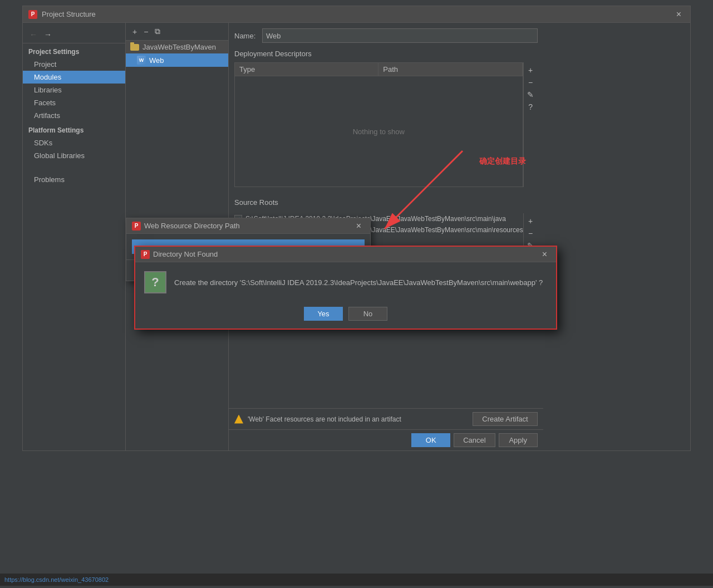  What do you see at coordinates (48, 35) in the screenshot?
I see `forward-button: →` at bounding box center [48, 35].